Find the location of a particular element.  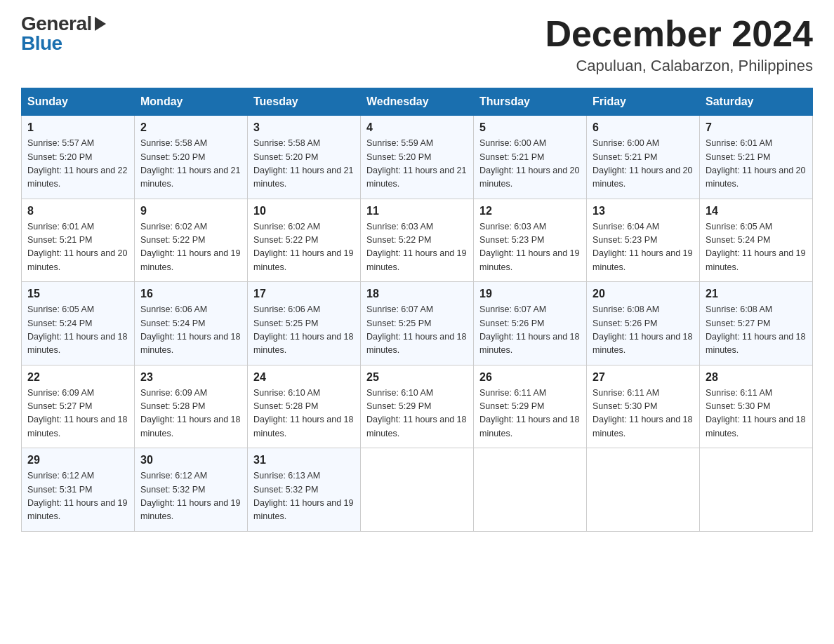

day-number: 27 is located at coordinates (643, 377).